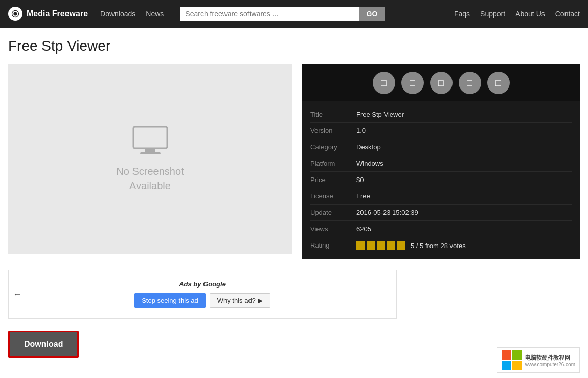 This screenshot has width=588, height=378. Describe the element at coordinates (517, 14) in the screenshot. I see `nav-right-links: Faqs Support About Us Contact` at that location.